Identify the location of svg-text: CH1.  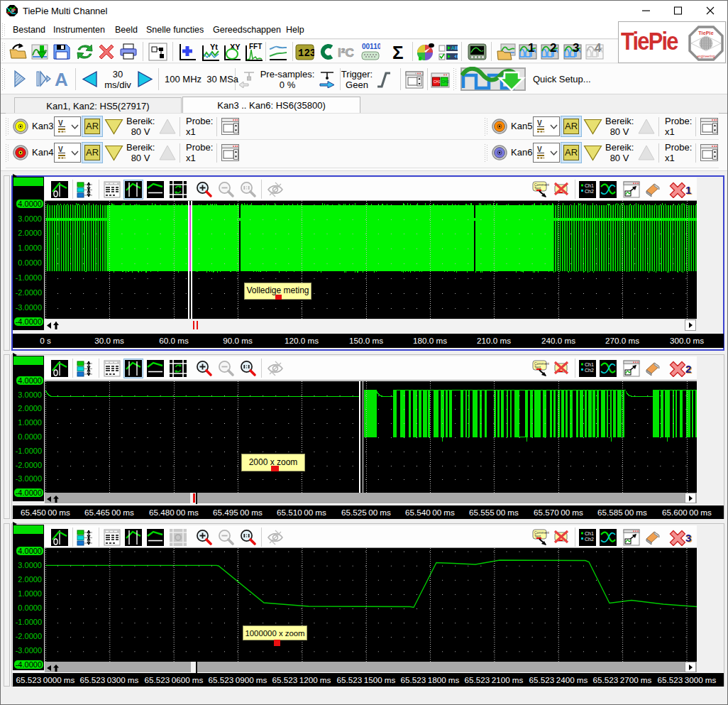
(437, 82).